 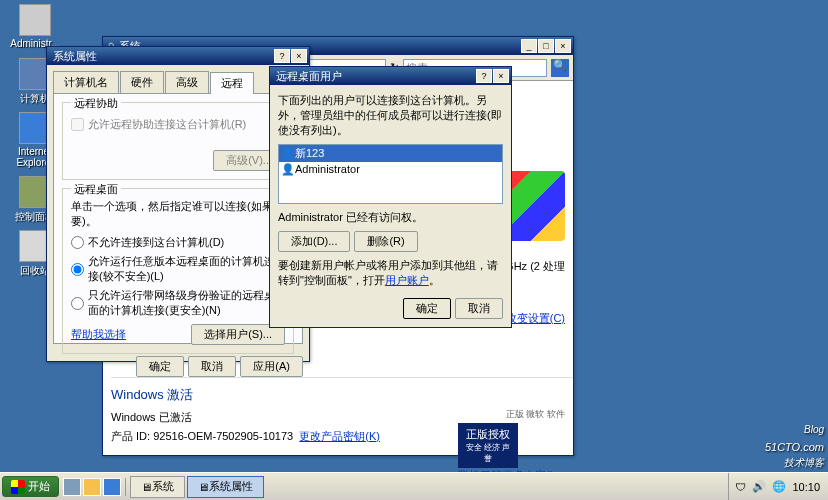 I want to click on remove-button: 删除(R), so click(x=386, y=242).